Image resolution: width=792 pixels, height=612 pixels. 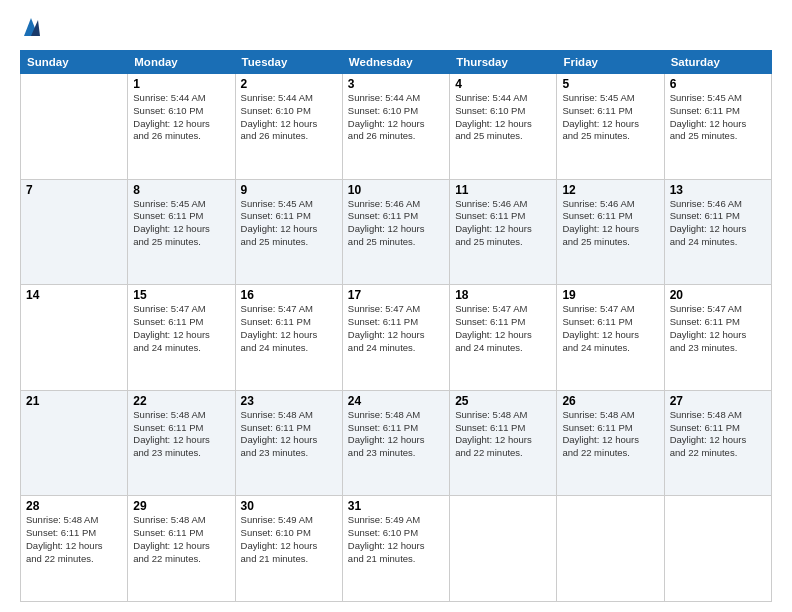 What do you see at coordinates (718, 443) in the screenshot?
I see `calendar-cell: 27Sunrise: 5:48 AM Sunset: 6:11 PM Dayli…` at bounding box center [718, 443].